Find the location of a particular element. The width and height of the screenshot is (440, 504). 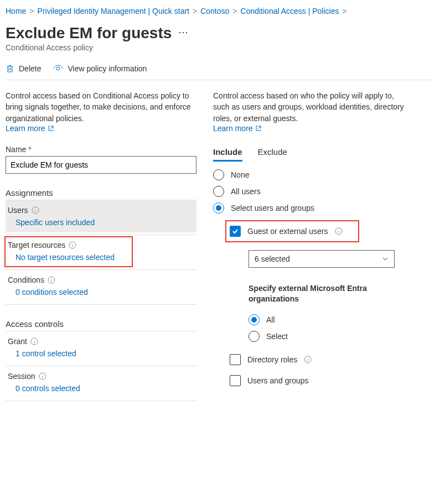

conditions-label: Conditions is located at coordinates (26, 280).